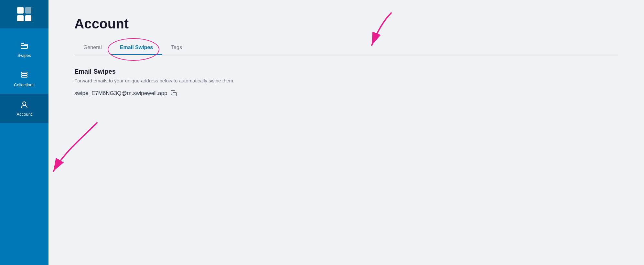 This screenshot has width=644, height=265. I want to click on logo-icon, so click(24, 14).